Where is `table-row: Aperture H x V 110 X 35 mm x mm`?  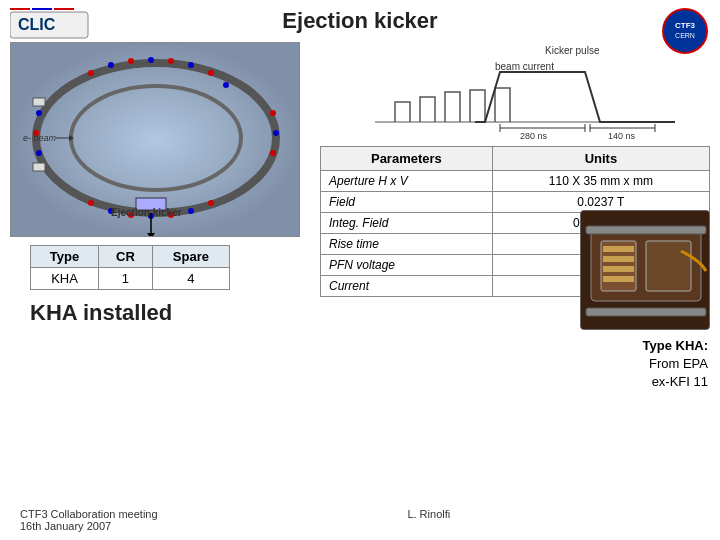
table-row: Aperture H x V 110 X 35 mm x mm is located at coordinates (516, 182).